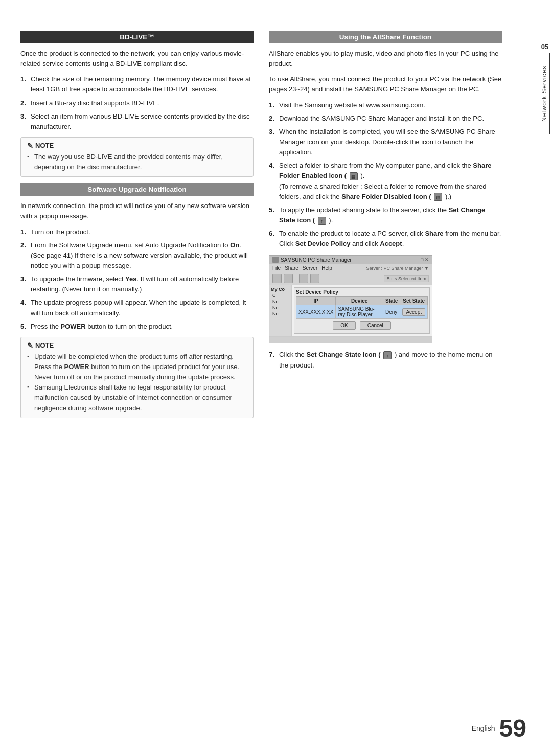  Describe the element at coordinates (422, 260) in the screenshot. I see `figure-window-controls: — □ ✕` at that location.